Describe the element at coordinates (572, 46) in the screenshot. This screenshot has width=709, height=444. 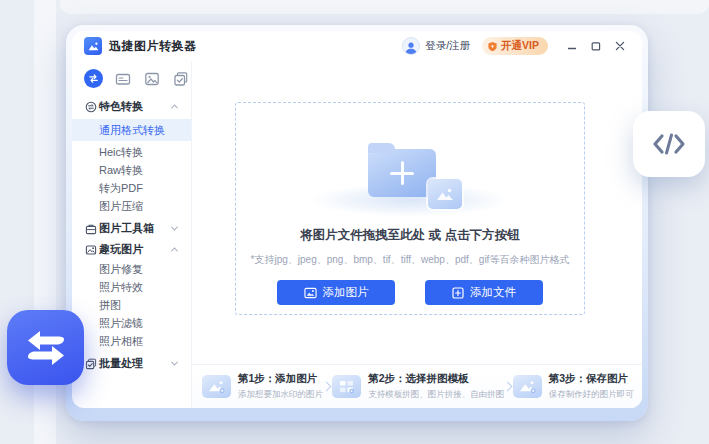
I see `minimize-button` at that location.